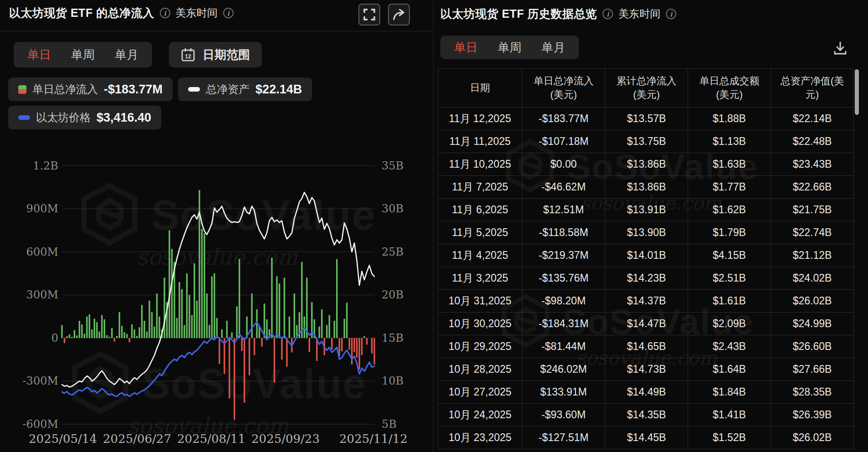  Describe the element at coordinates (42, 252) in the screenshot. I see `left-axis-tick: 600M` at that location.